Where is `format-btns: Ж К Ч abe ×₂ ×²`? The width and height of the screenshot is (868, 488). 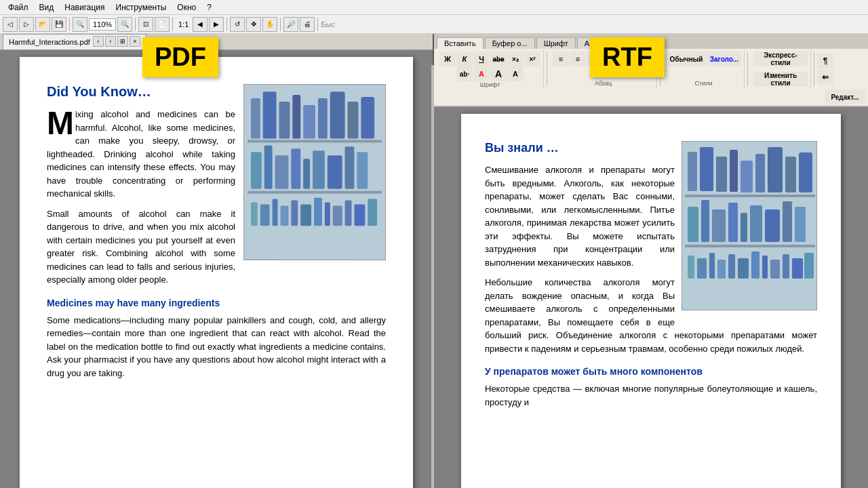
format-btns: Ж К Ч abe ×₂ ×² is located at coordinates (490, 59).